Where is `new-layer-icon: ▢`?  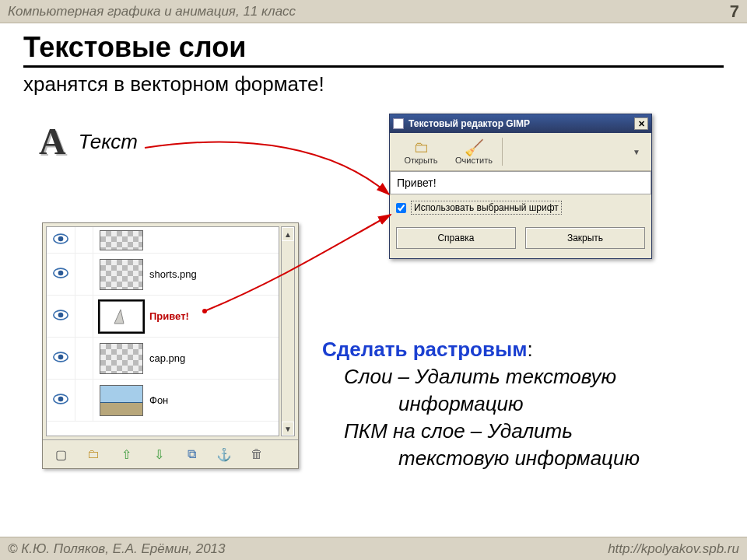 new-layer-icon: ▢ is located at coordinates (61, 454).